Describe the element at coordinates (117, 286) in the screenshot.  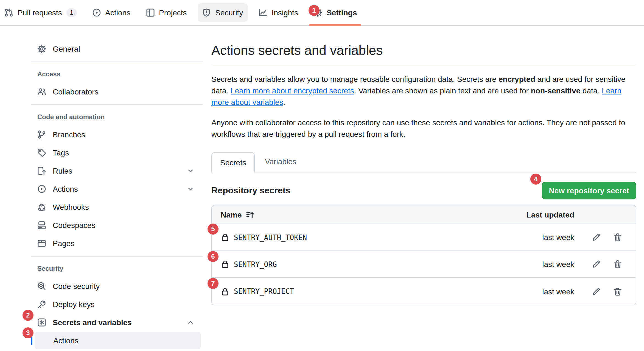
I see `sidebar-item-code-security: Code security` at that location.